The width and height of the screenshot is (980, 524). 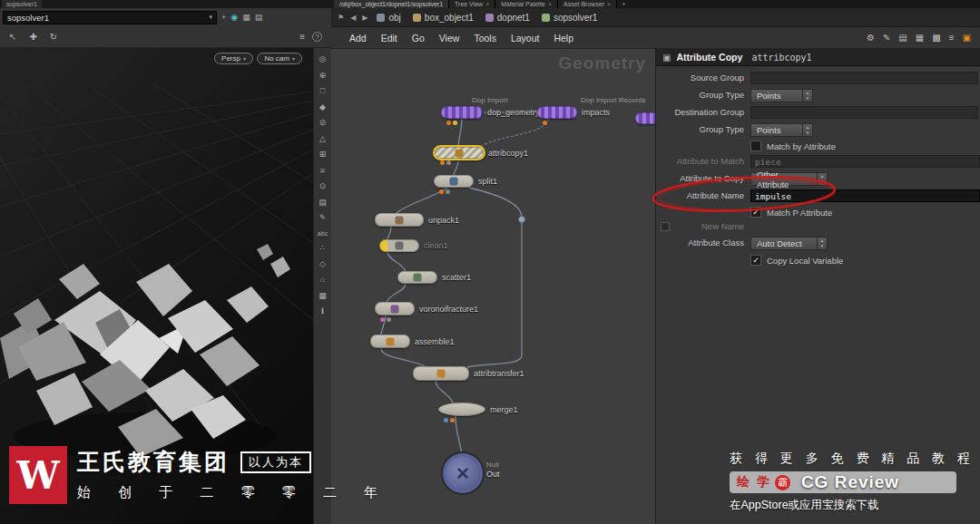 I want to click on viewport-path-field: sopsolver1 ▾, so click(x=110, y=18).